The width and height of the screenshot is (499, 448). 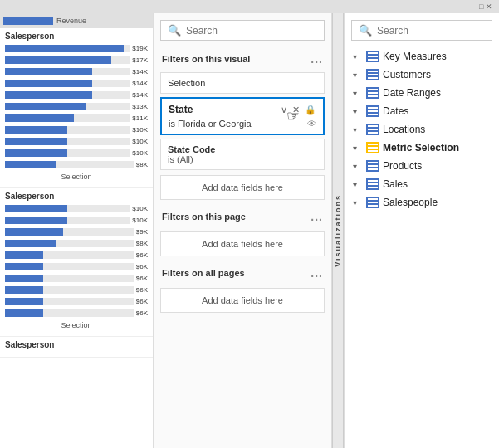 I want to click on filters-all-pages-menu: ..., so click(x=317, y=273).